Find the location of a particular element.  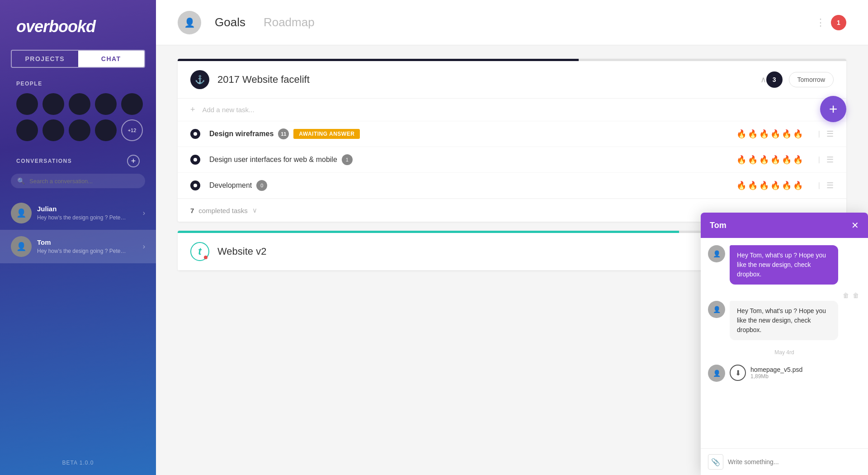

project-icon-2: t is located at coordinates (200, 252).